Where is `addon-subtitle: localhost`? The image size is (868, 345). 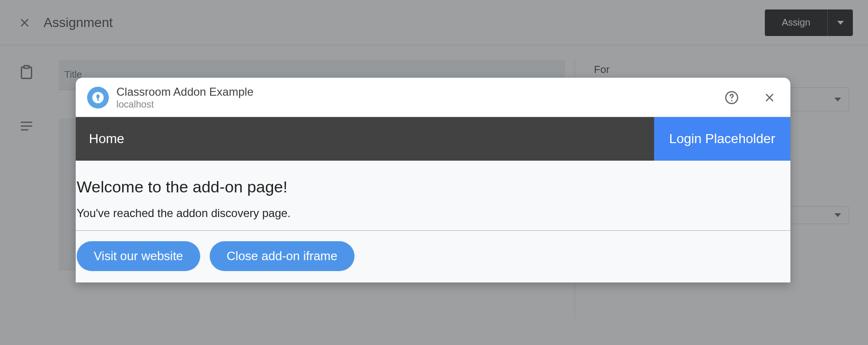 addon-subtitle: localhost is located at coordinates (416, 104).